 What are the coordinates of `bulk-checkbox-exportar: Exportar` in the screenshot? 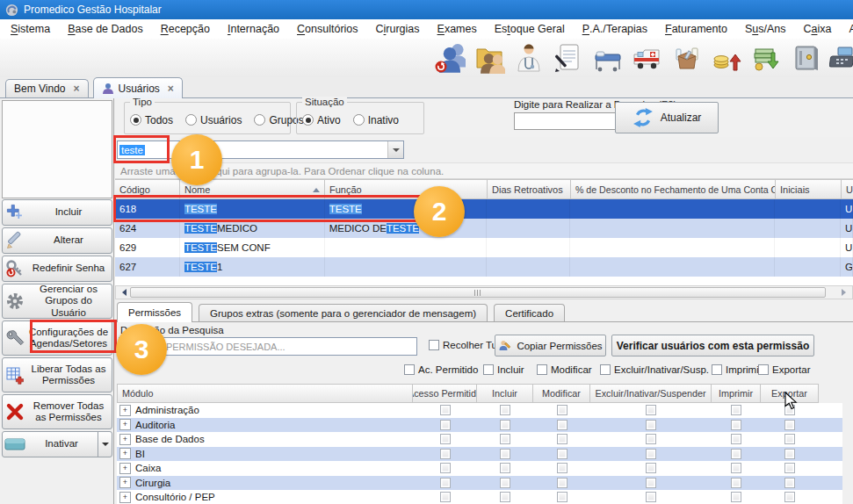 It's located at (784, 370).